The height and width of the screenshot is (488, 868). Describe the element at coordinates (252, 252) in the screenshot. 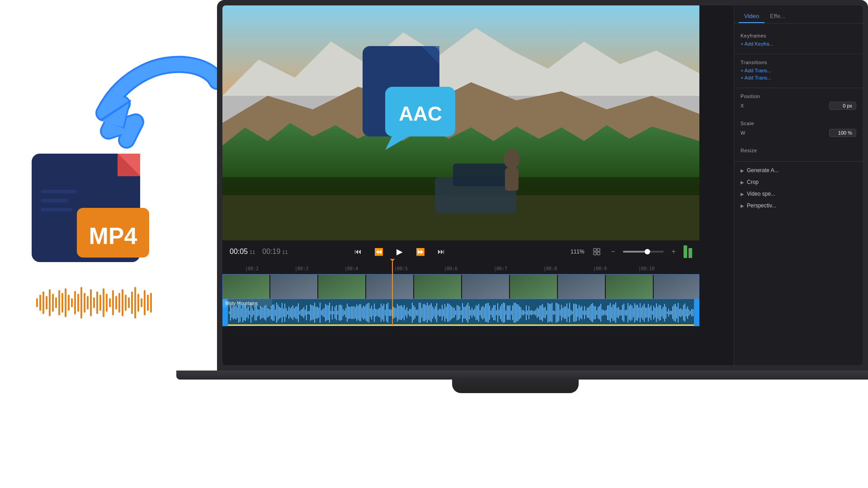

I see `current-frame: 11` at that location.